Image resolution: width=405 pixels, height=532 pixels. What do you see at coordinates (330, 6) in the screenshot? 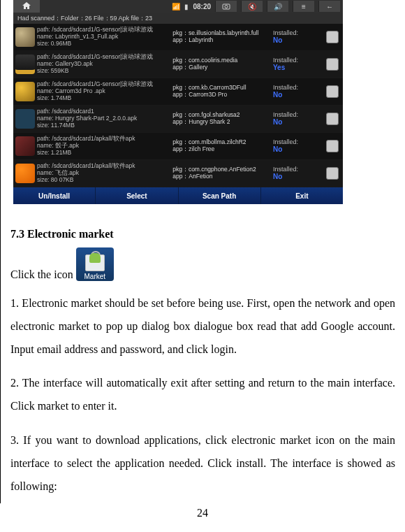
I see `back-button: ←` at bounding box center [330, 6].